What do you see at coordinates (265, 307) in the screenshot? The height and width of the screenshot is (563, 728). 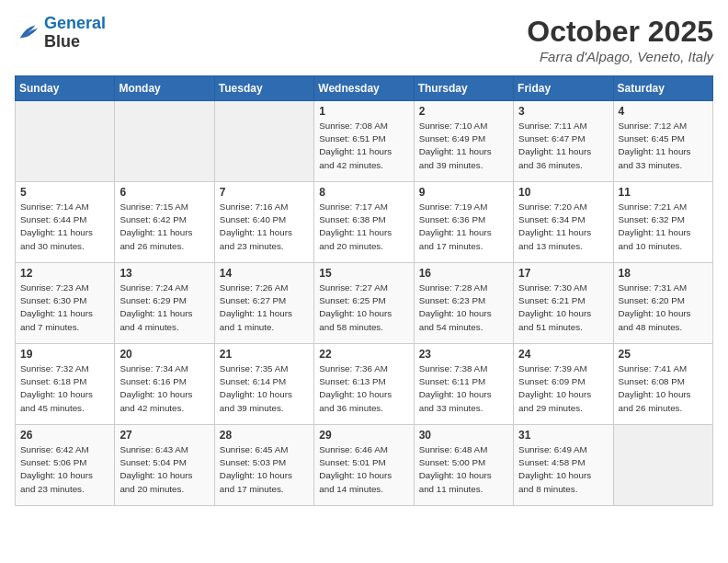 I see `cell-info: Sunrise: 7:26 AMSunset: 6:27 PMDaylight:…` at bounding box center [265, 307].